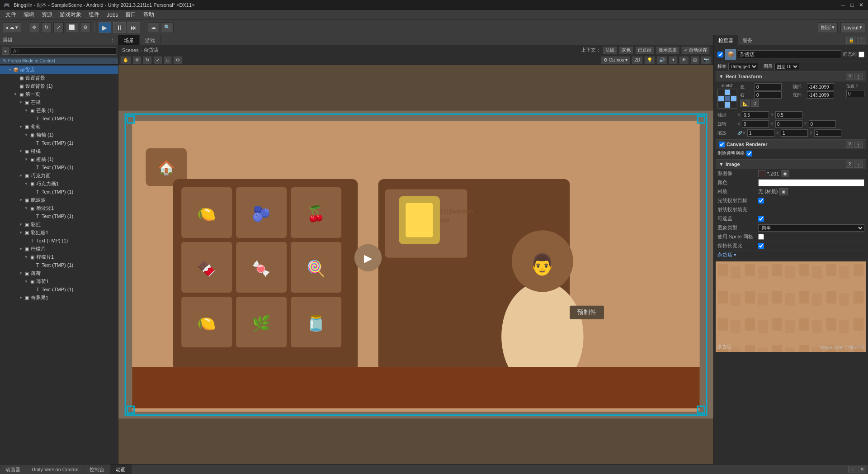 This screenshot has height=474, width=868. Describe the element at coordinates (59, 70) in the screenshot. I see `tree-item-grocery: ▼ 📦 杂货店` at that location.